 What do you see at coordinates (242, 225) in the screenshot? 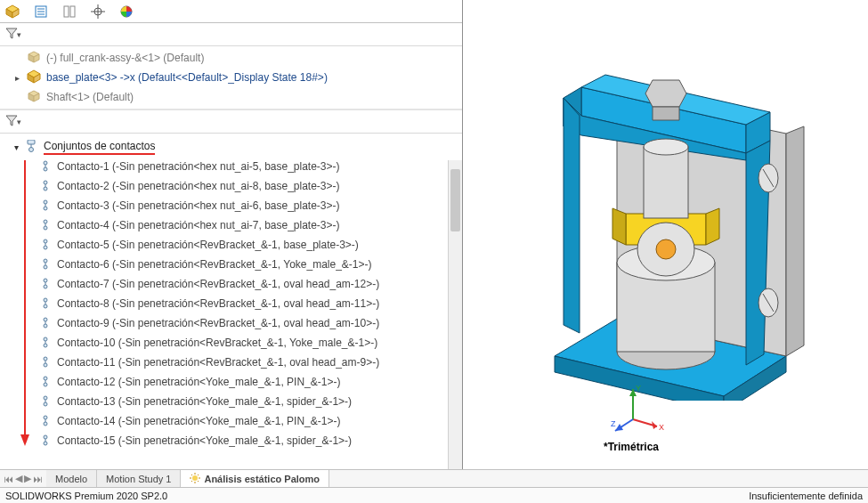
I see `contact-item: Contacto-4 (-Sin penetración<hex nut_ai-…` at bounding box center [242, 225].